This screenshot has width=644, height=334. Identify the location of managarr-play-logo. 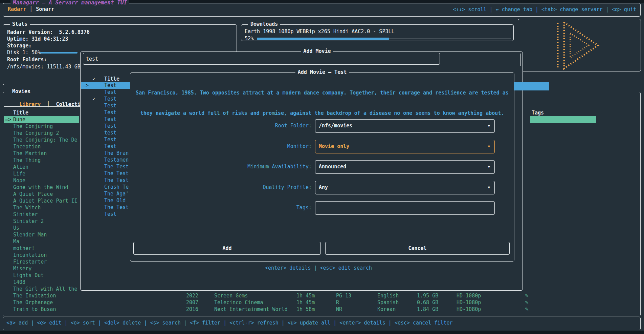
(578, 46).